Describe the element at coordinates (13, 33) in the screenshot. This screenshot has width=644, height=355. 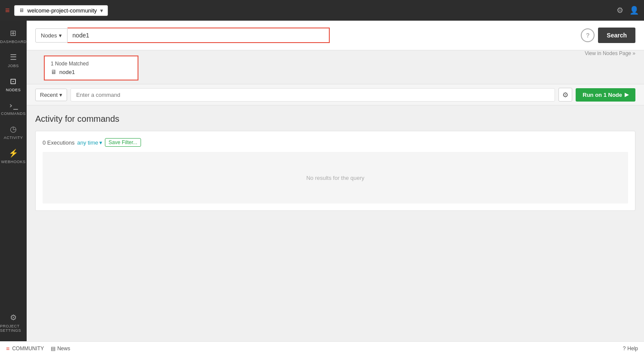
I see `dashboard-icon: ⊞` at that location.